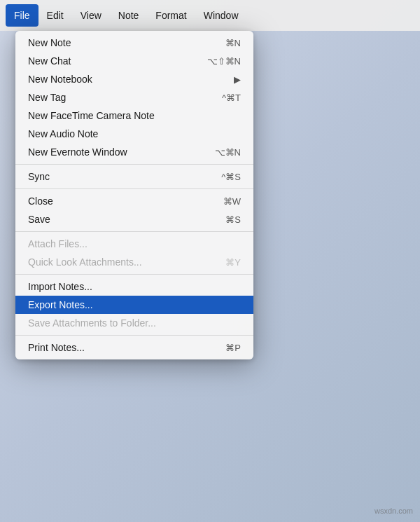  I want to click on menu-item-sync: Sync ^⌘S, so click(134, 177).